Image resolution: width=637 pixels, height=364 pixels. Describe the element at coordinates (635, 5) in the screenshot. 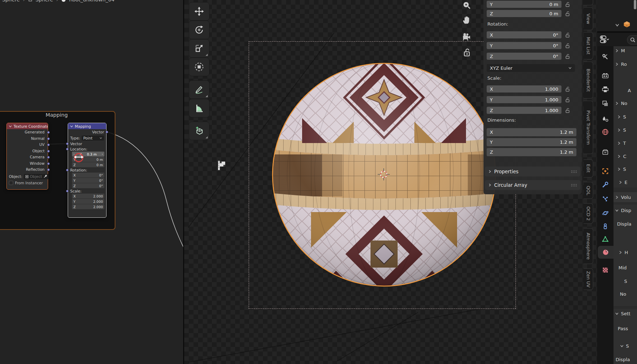

I see `outliner-scrollbar` at that location.